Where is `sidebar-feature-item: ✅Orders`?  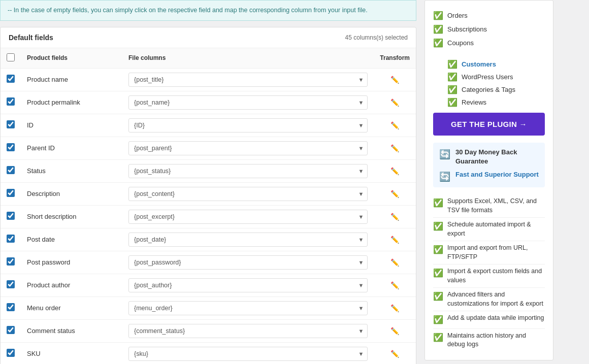 sidebar-feature-item: ✅Orders is located at coordinates (489, 15).